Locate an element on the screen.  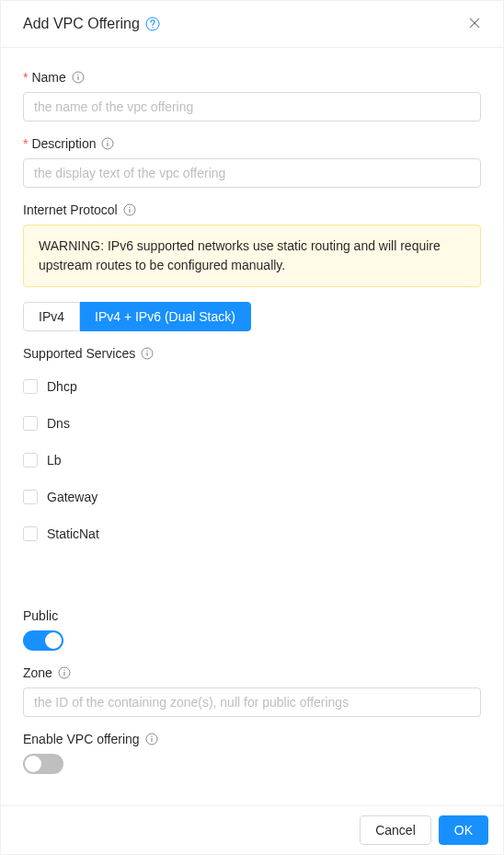
ip-label-text: Internet Protocol is located at coordinates (70, 210).